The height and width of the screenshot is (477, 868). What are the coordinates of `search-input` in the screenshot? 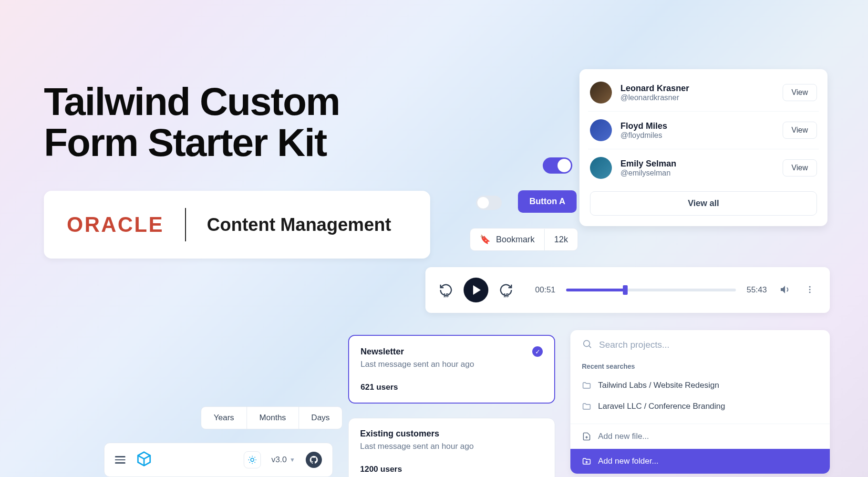 It's located at (709, 345).